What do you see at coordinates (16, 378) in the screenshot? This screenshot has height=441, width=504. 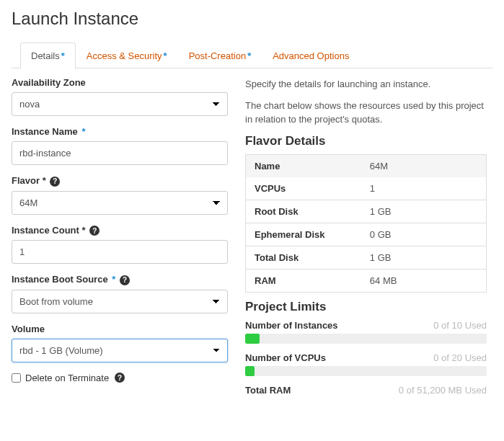 I see `delete-on-terminate-checkbox` at bounding box center [16, 378].